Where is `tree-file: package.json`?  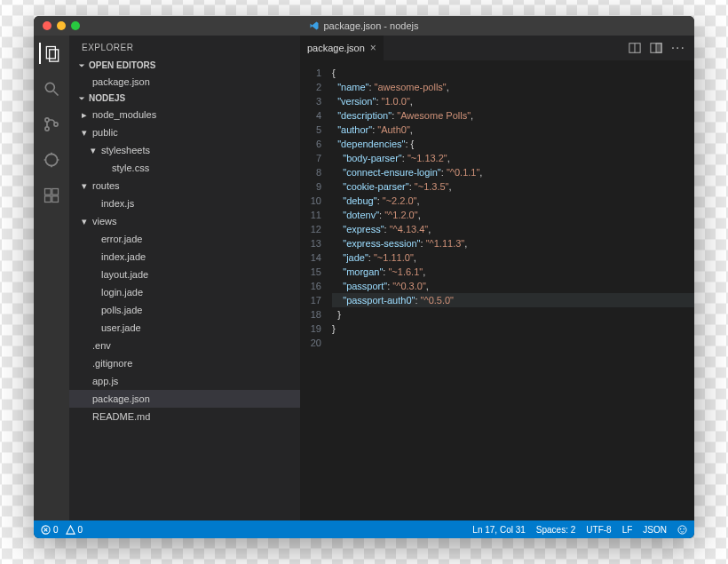
tree-file: package.json is located at coordinates (185, 399).